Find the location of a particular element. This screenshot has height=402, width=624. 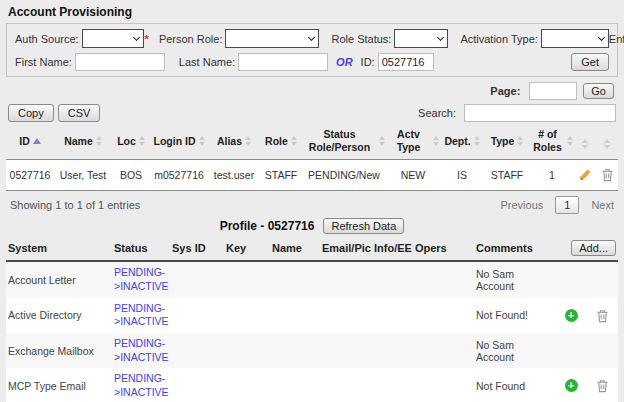

system-name: Account Letter is located at coordinates (59, 279).